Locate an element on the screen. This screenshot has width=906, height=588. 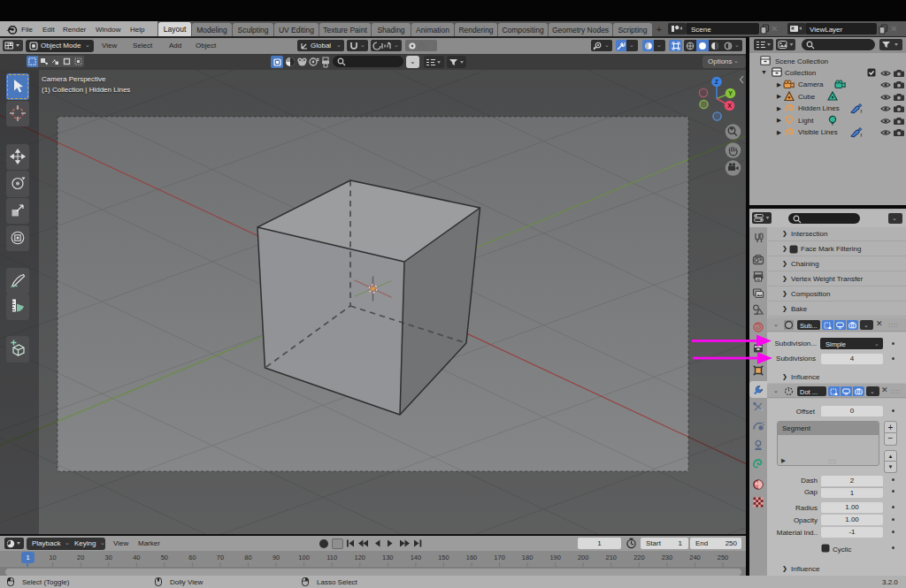
svg-text: 230 is located at coordinates (667, 557).